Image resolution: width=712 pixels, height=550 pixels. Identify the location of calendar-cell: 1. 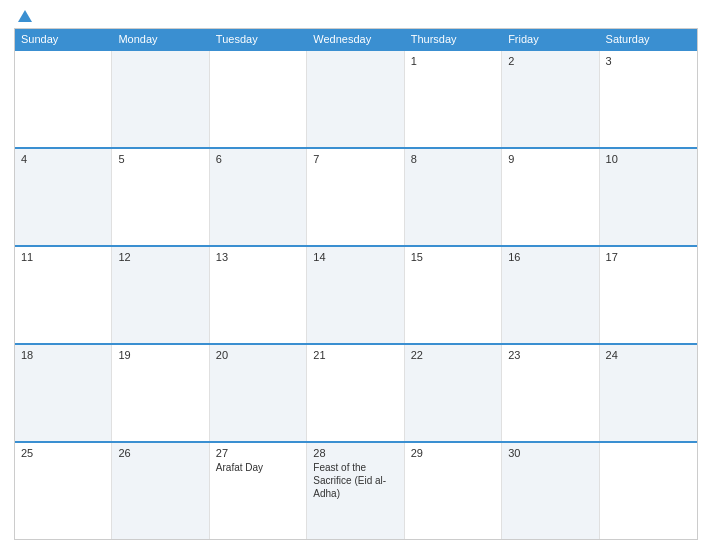
(454, 99).